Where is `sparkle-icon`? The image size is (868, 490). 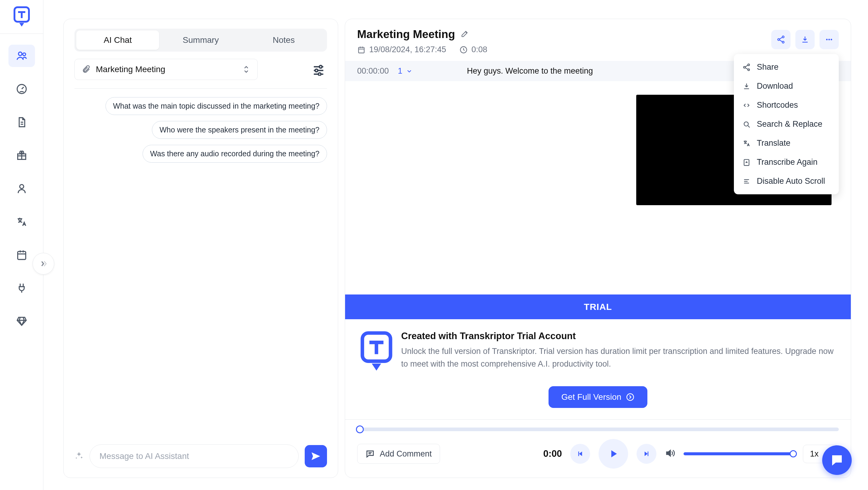
sparkle-icon is located at coordinates (79, 456).